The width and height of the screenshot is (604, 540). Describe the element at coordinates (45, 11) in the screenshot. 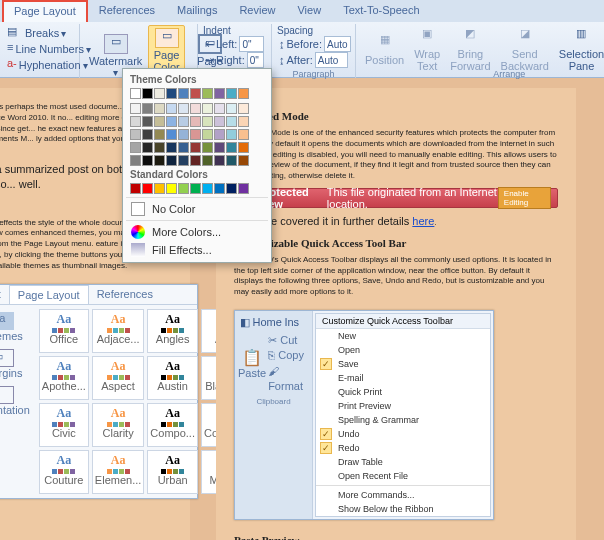

I see `tab-page-layout: Page Layout` at that location.